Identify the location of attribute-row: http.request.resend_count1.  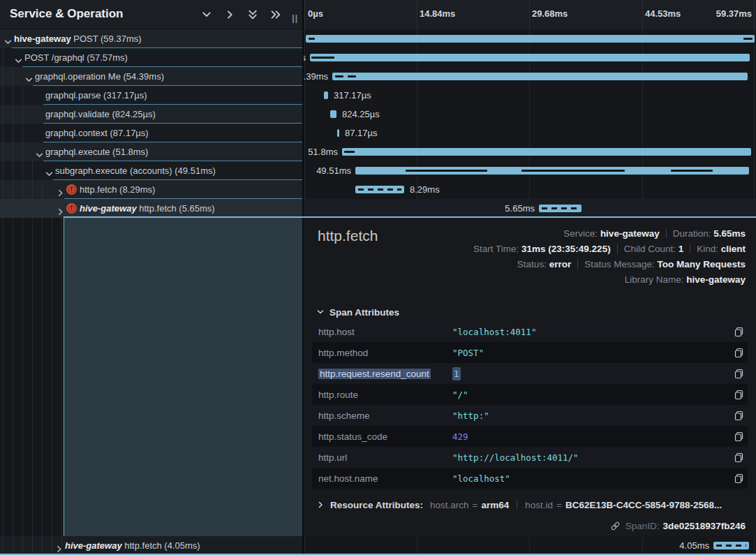
(530, 373).